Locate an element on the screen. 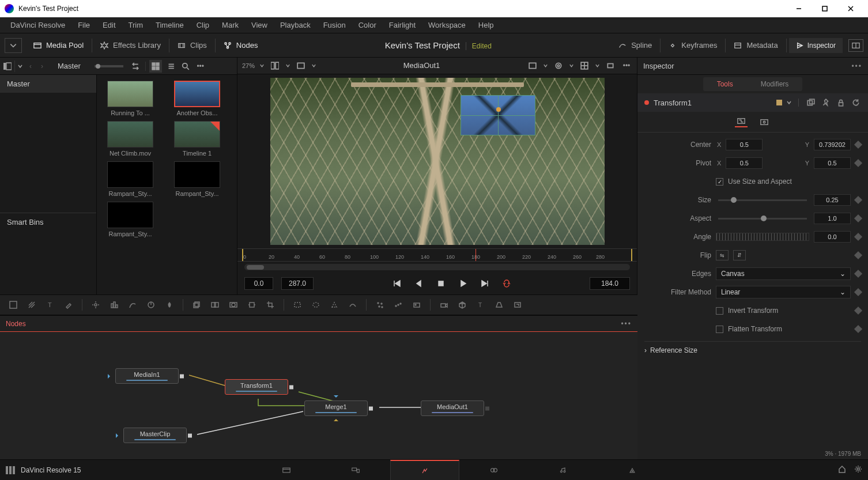 The height and width of the screenshot is (480, 868). pivot-y-field: 0.5 is located at coordinates (832, 163).